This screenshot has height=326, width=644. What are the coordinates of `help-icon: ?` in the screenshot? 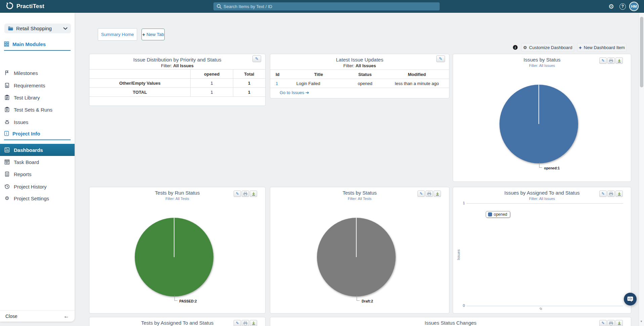 It's located at (622, 6).